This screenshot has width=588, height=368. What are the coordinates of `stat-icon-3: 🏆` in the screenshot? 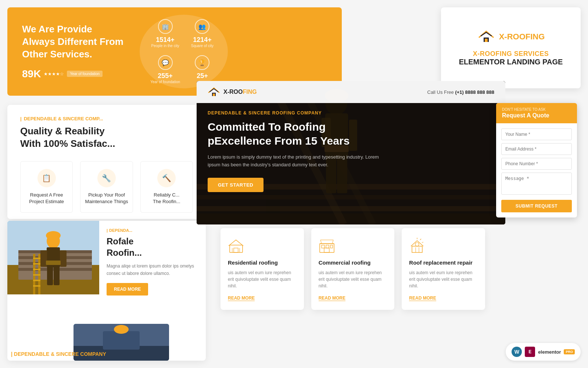 It's located at (202, 63).